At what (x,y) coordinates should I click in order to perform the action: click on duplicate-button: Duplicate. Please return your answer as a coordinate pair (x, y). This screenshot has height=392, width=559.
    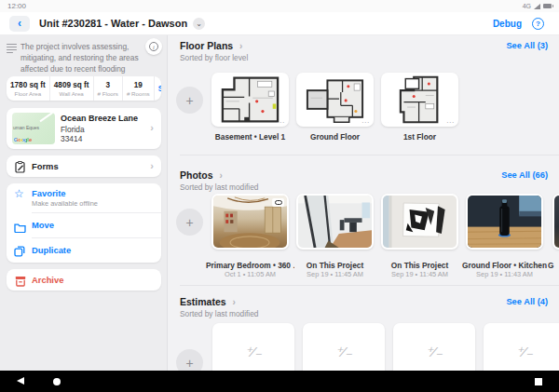
    Looking at the image, I should click on (84, 250).